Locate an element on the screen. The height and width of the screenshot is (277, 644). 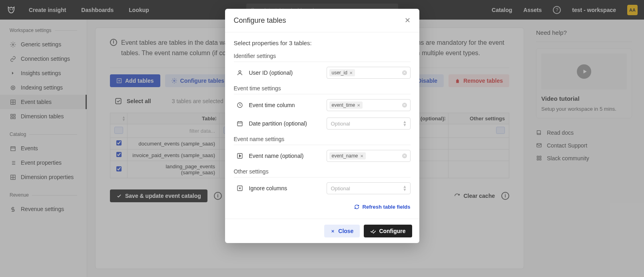
refresh-icon is located at coordinates (357, 207).